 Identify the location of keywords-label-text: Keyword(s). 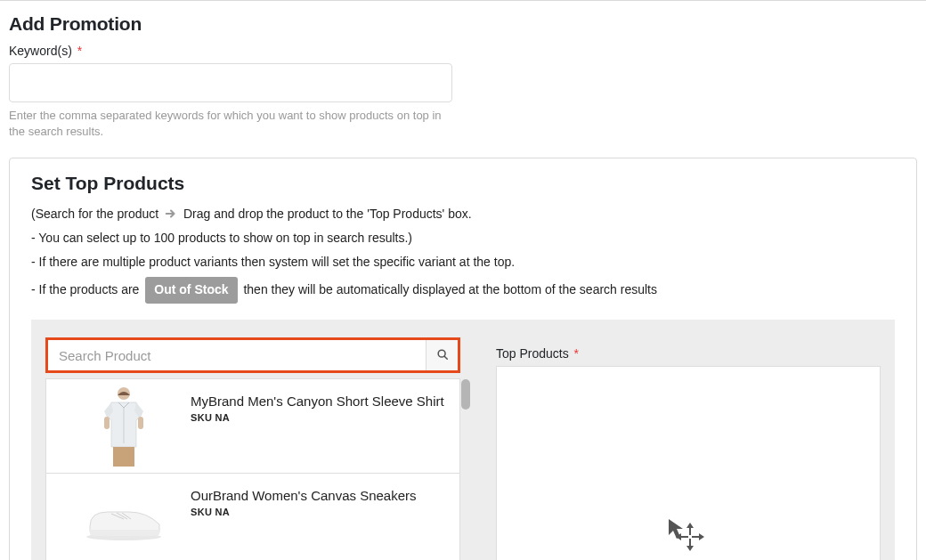
(41, 51).